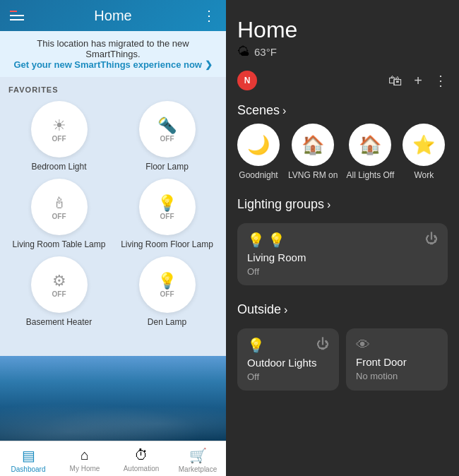 The height and width of the screenshot is (476, 459). Describe the element at coordinates (167, 244) in the screenshot. I see `living-room-floor-lamp-label: Living Room Floor Lamp` at that location.